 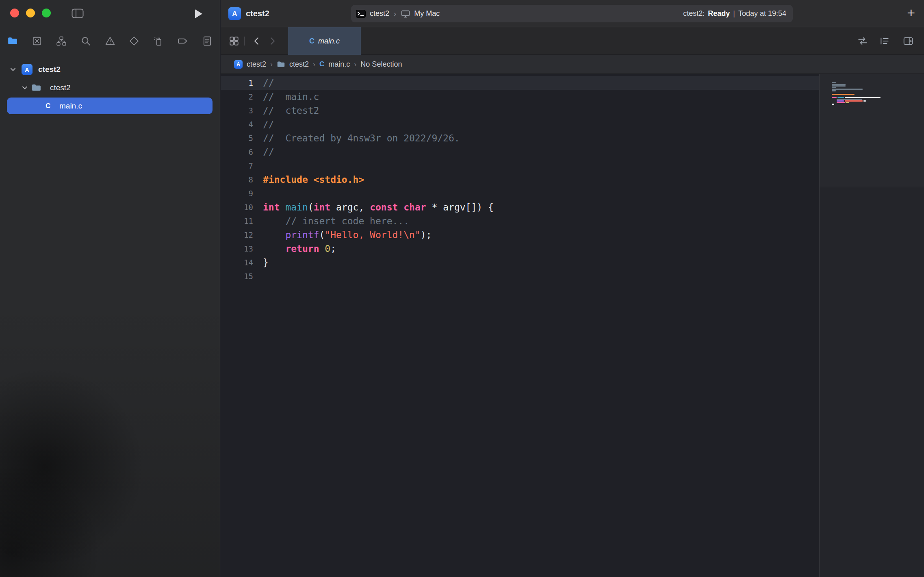 I want to click on jumpbar-item-file: main.c, so click(x=339, y=64).